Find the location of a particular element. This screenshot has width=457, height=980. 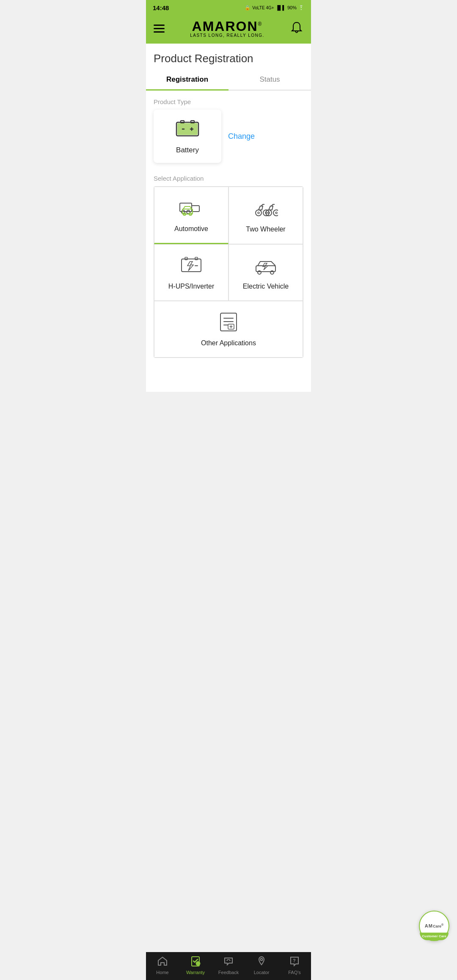

locator-icon is located at coordinates (262, 962).